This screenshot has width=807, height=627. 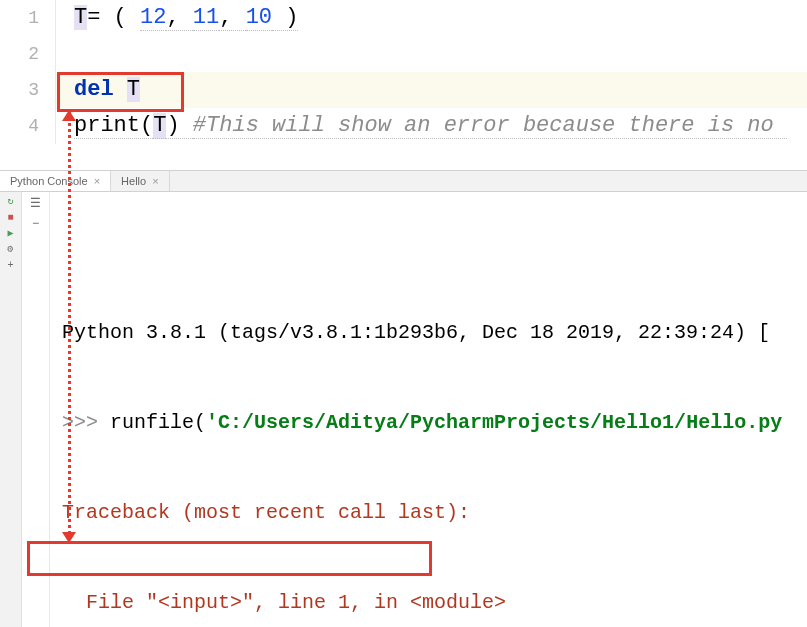 What do you see at coordinates (11, 250) in the screenshot?
I see `gear-icon: ⚙` at bounding box center [11, 250].